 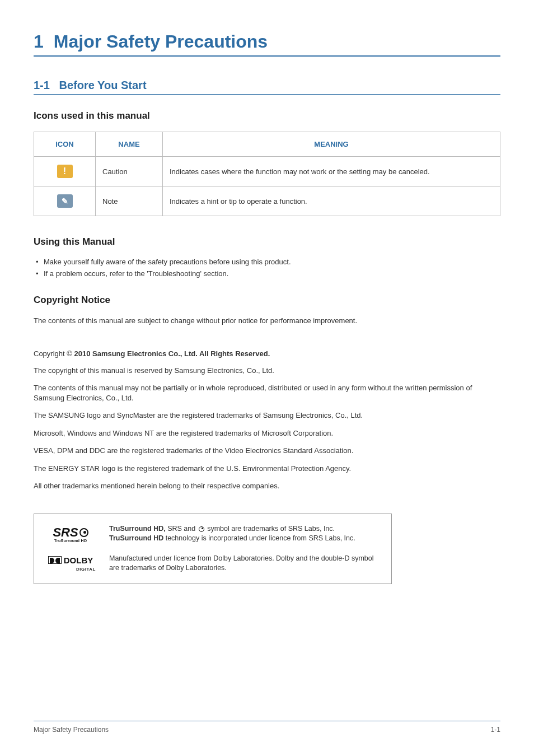 What do you see at coordinates (65, 144) in the screenshot?
I see `col-icon: ICON` at bounding box center [65, 144].